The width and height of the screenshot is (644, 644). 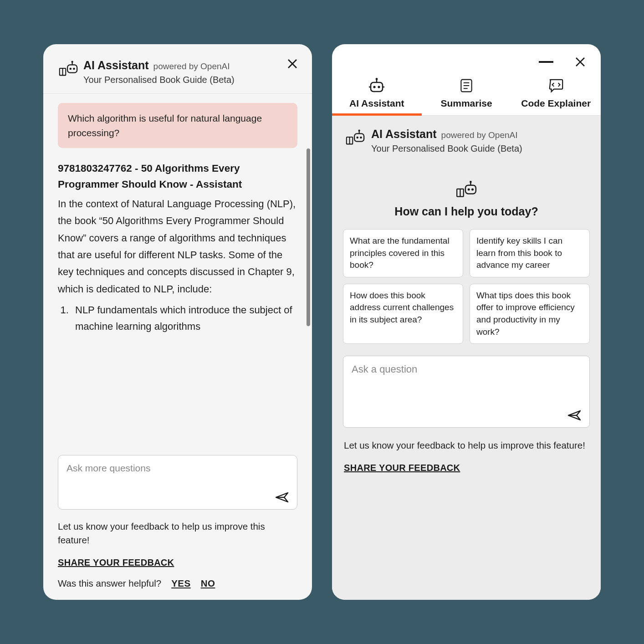 What do you see at coordinates (108, 468) in the screenshot?
I see `input-placeholder: Ask more questions` at bounding box center [108, 468].